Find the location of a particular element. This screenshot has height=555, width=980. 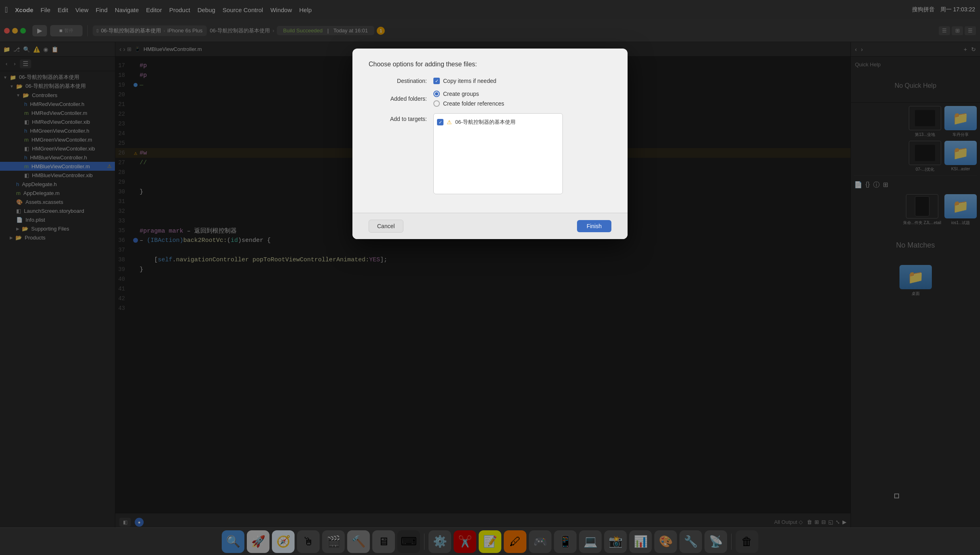

finish-button: Finish is located at coordinates (594, 226).